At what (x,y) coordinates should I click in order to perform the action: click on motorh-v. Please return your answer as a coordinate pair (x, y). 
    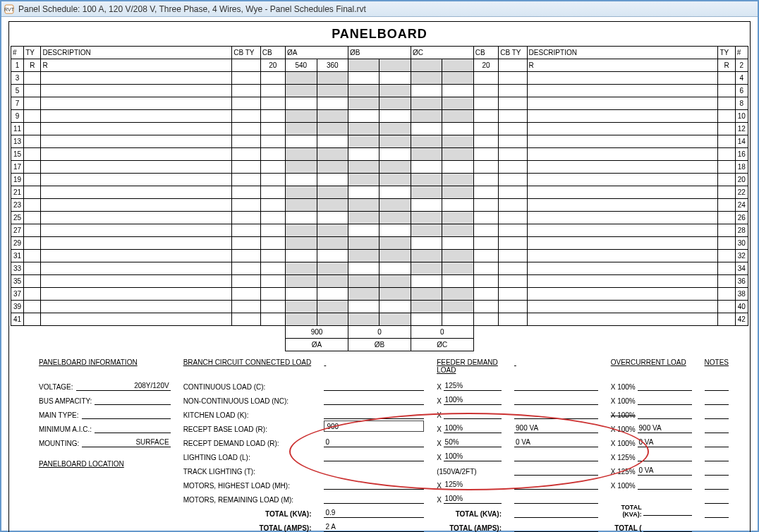
    Looking at the image, I should click on (374, 485).